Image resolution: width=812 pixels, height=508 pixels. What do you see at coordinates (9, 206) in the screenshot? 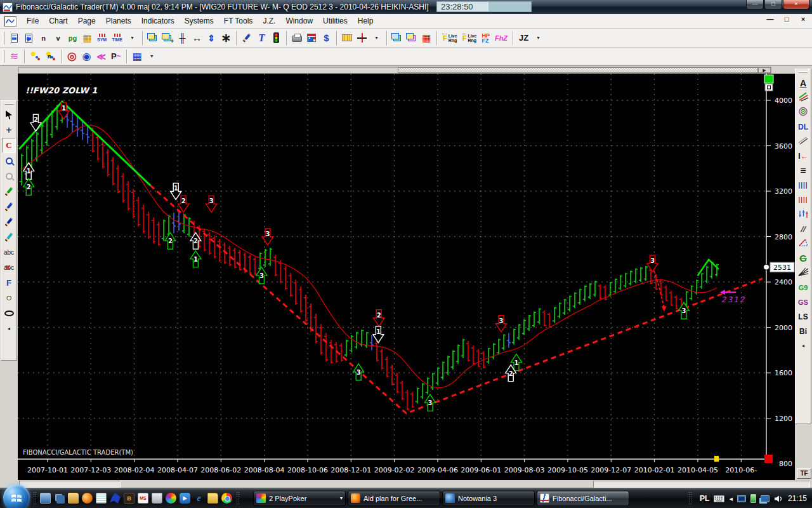
I see `pencil-blue-tool` at bounding box center [9, 206].